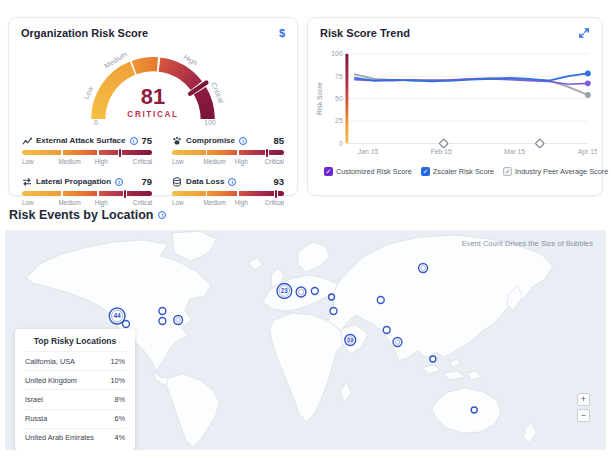  What do you see at coordinates (153, 85) in the screenshot?
I see `risk-gauge: Low Medium High Critical 0 100 81 CRITIC…` at bounding box center [153, 85].